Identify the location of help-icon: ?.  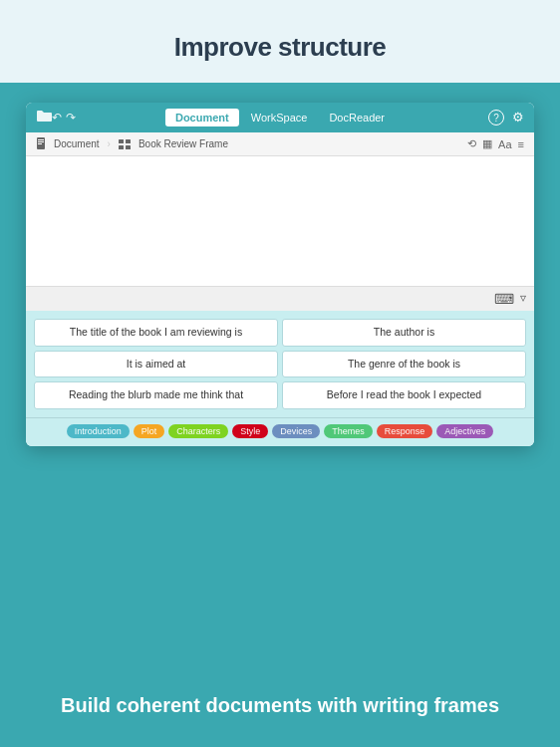
(496, 118).